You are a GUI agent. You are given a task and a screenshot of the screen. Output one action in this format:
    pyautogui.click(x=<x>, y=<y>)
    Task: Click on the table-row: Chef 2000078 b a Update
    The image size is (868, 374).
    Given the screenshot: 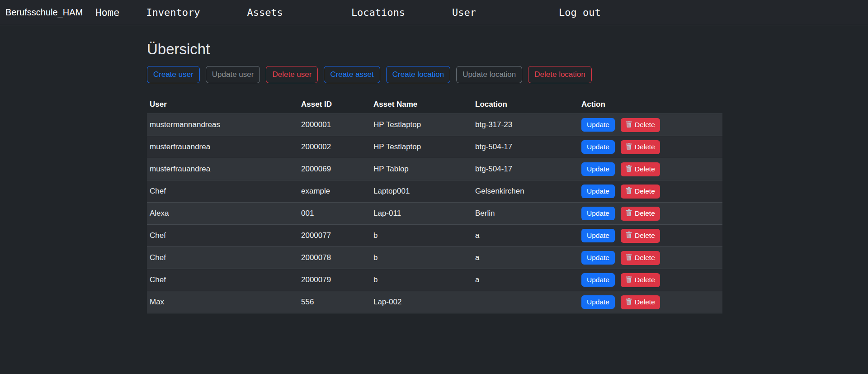 What is the action you would take?
    pyautogui.click(x=435, y=258)
    